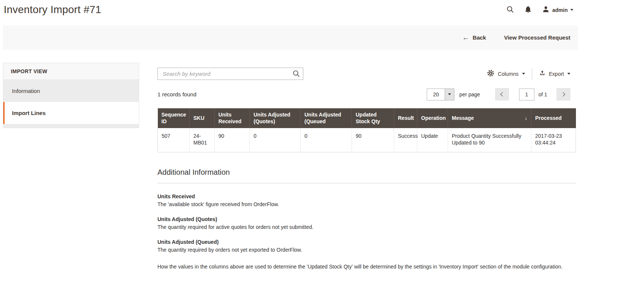 Image resolution: width=644 pixels, height=295 pixels. What do you see at coordinates (543, 94) in the screenshot?
I see `total-pages-label: of 1` at bounding box center [543, 94].